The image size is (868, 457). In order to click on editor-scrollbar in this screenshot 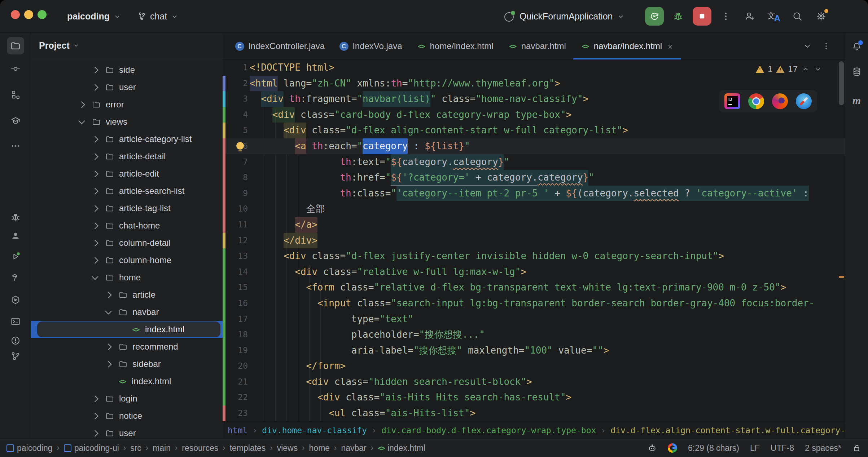, I will do `click(841, 83)`.